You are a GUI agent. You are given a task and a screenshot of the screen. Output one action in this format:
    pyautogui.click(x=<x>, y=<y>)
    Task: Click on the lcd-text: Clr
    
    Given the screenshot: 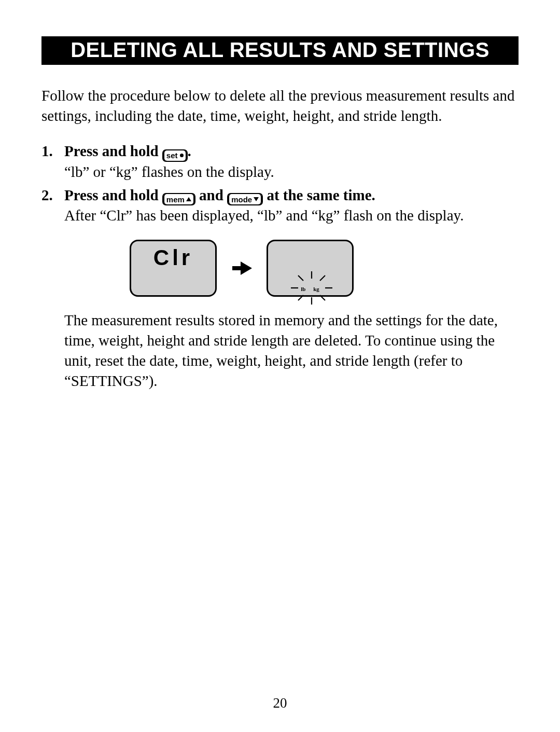 What is the action you would take?
    pyautogui.click(x=173, y=258)
    